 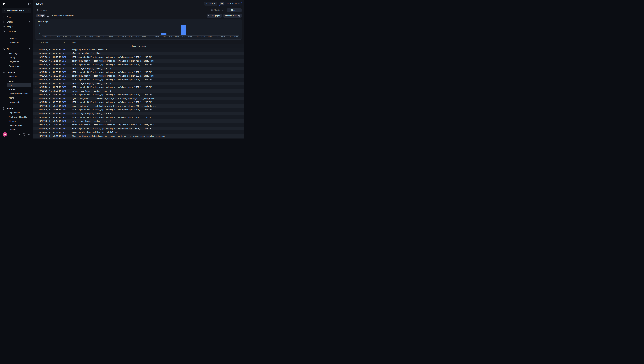 I want to click on table-row: ›03/12/26, 01:50:44 PMINFOLaunchDarkly o…, so click(x=138, y=132).